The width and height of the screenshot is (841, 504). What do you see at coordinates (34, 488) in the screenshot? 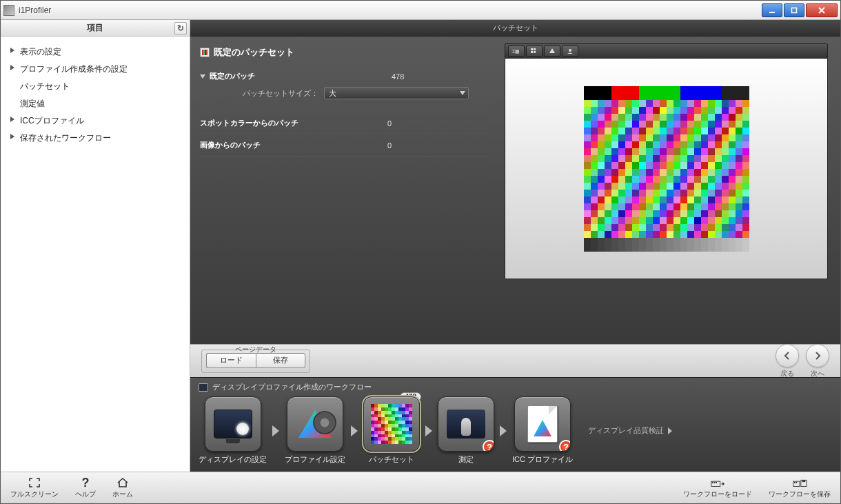
I see `fullscreen-button: フルスクリーン` at bounding box center [34, 488].